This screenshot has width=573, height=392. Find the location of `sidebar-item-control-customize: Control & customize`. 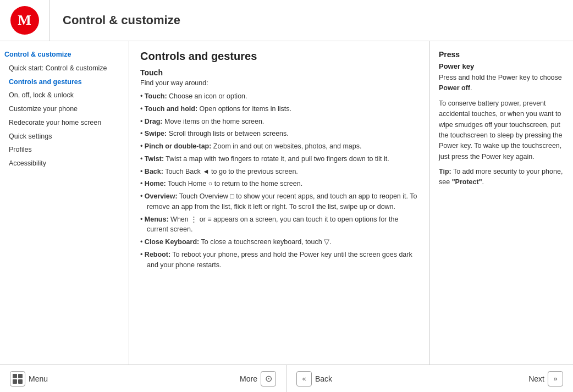

sidebar-item-control-customize: Control & customize is located at coordinates (64, 55).